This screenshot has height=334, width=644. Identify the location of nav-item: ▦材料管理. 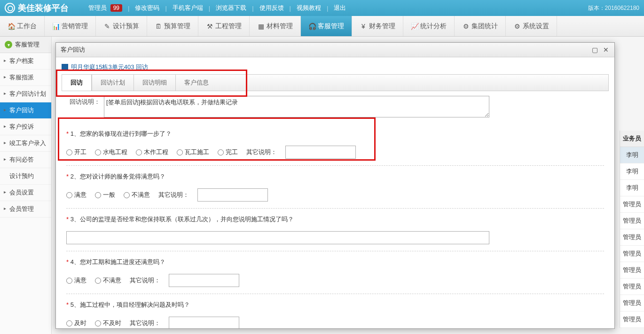
(275, 26).